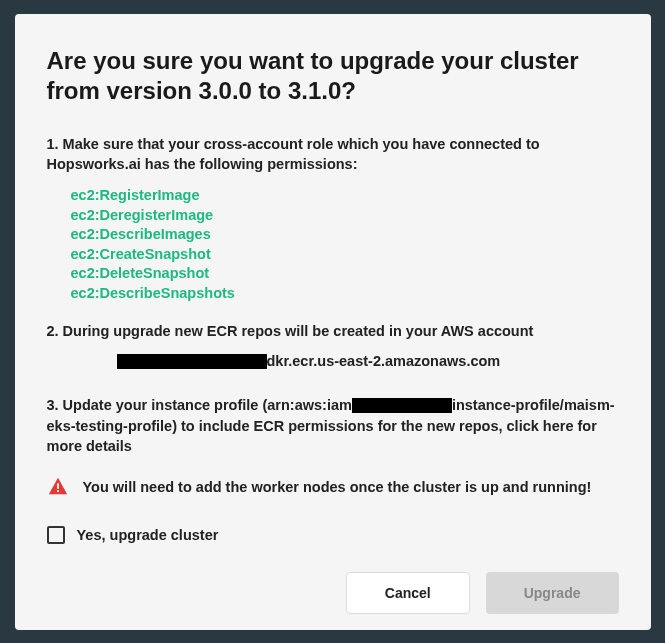  Describe the element at coordinates (200, 405) in the screenshot. I see `step-3-part-a: 3. Update your instance profile (arn:aws…` at that location.